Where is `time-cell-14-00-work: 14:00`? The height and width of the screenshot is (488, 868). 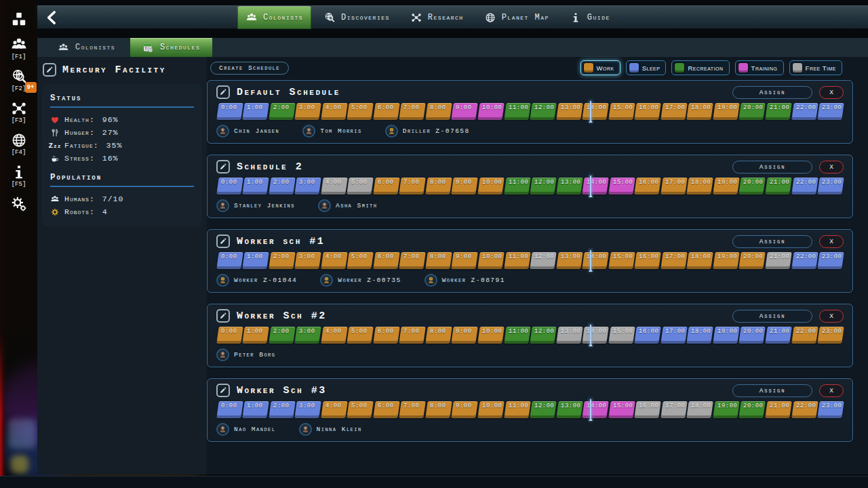
time-cell-14-00-work: 14:00 is located at coordinates (595, 111).